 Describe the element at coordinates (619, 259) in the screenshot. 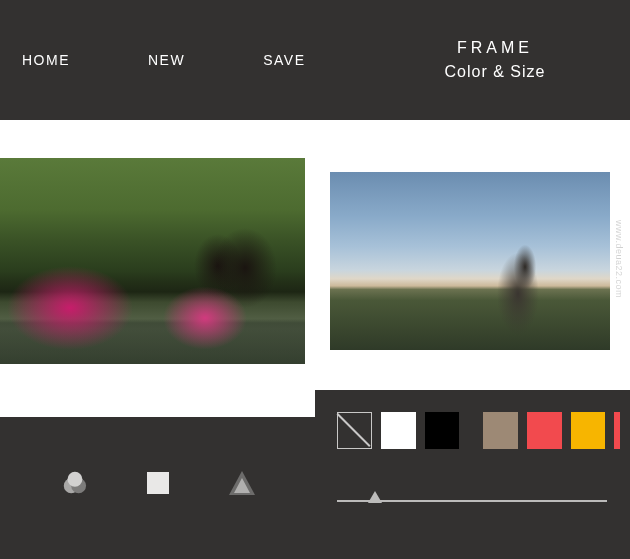

I see `watermark: www.deua22.com` at that location.